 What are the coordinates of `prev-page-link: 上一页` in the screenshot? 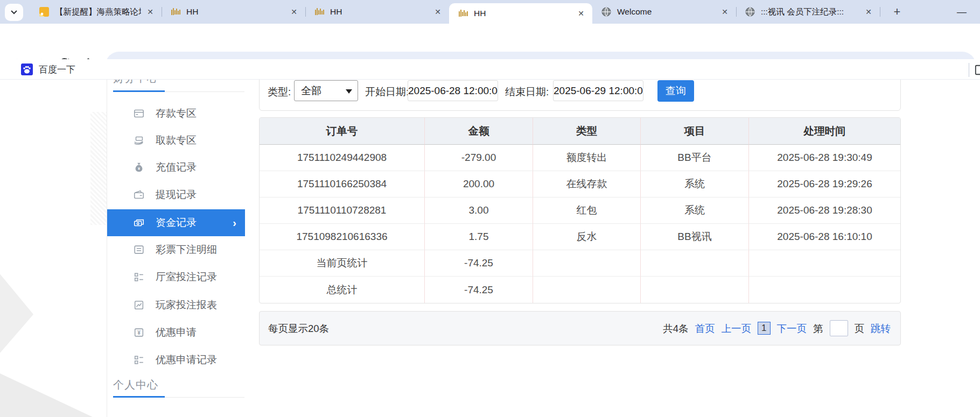 It's located at (737, 328).